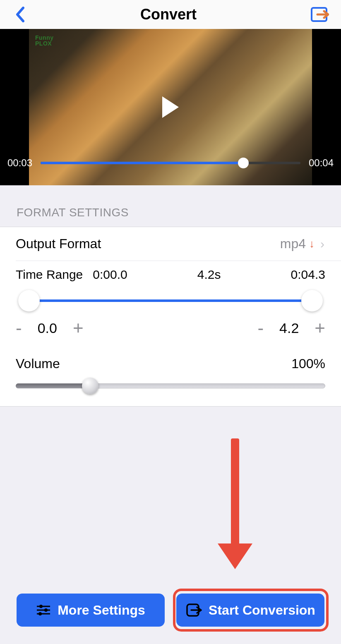 The width and height of the screenshot is (341, 644). Describe the element at coordinates (320, 328) in the screenshot. I see `increase-end-button: +` at that location.